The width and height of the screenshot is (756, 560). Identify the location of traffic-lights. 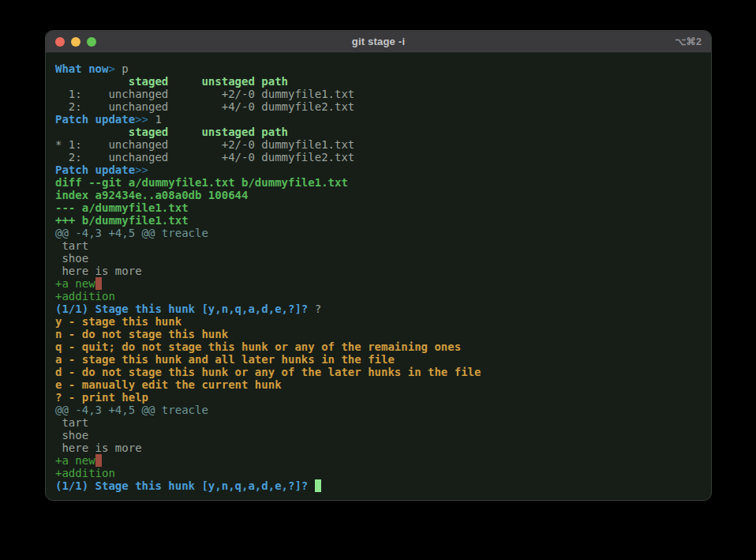
(71, 42).